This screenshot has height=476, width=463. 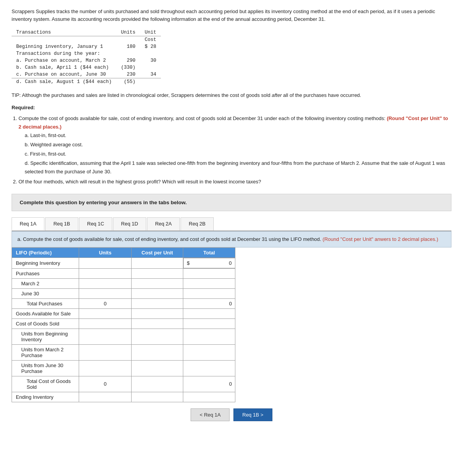 I want to click on lifo-col-total: Total, so click(x=209, y=252).